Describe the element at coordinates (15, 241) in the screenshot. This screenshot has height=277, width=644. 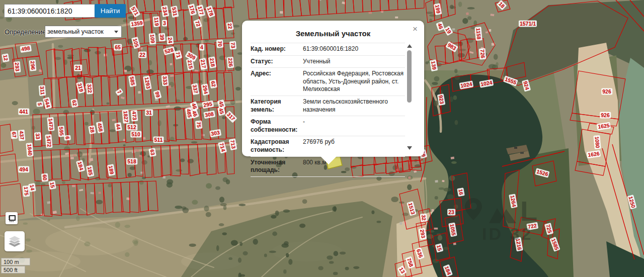
I see `layers-button` at that location.